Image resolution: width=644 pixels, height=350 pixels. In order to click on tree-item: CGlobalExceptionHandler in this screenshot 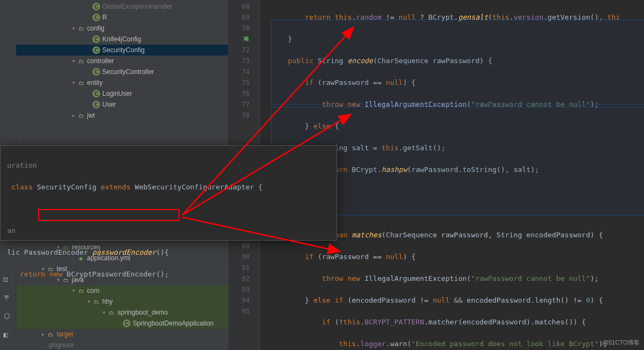, I will do `click(122, 7)`.